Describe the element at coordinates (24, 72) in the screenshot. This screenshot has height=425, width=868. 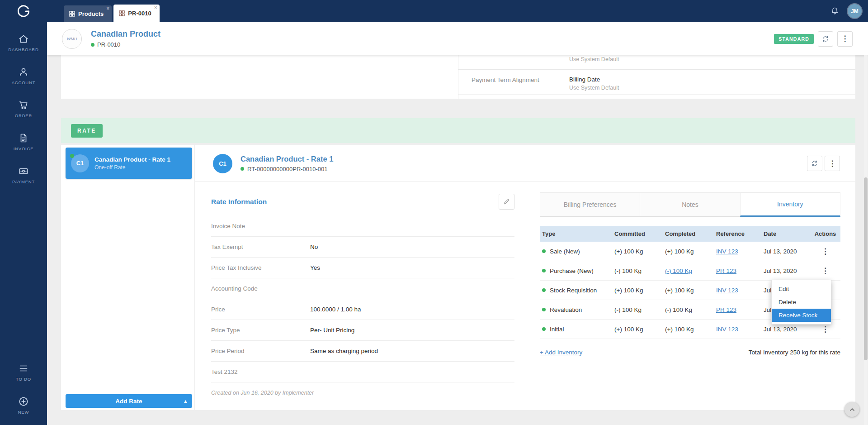
I see `person-icon` at that location.